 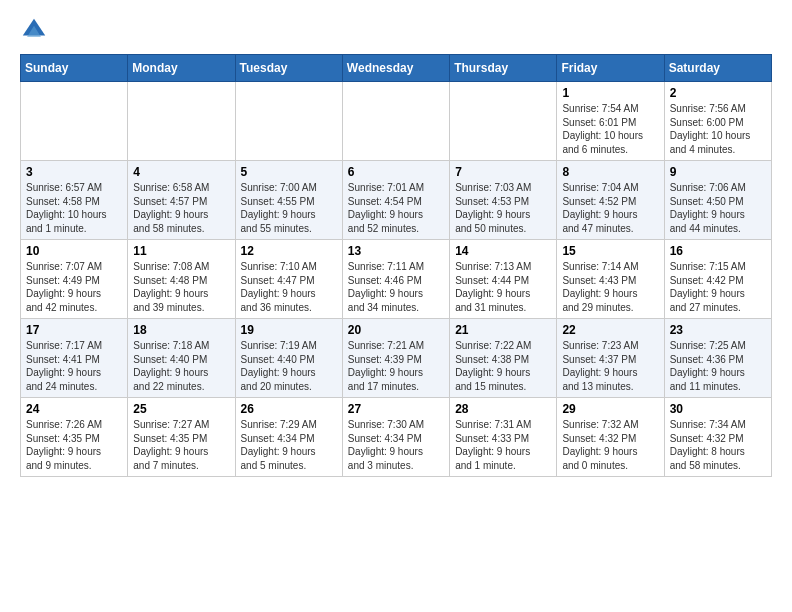 What do you see at coordinates (396, 122) in the screenshot?
I see `calendar-week-row: 1Sunrise: 7:54 AM Sunset: 6:01 PM Daylig…` at bounding box center [396, 122].